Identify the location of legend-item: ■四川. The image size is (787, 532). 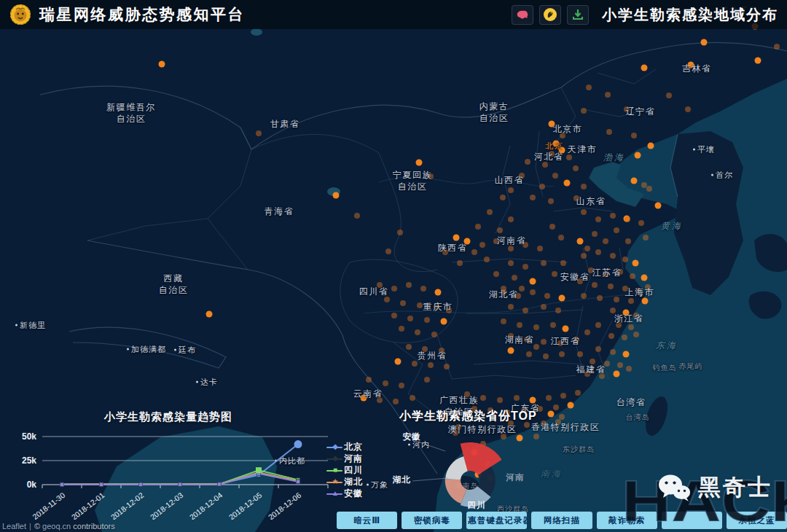
(345, 470).